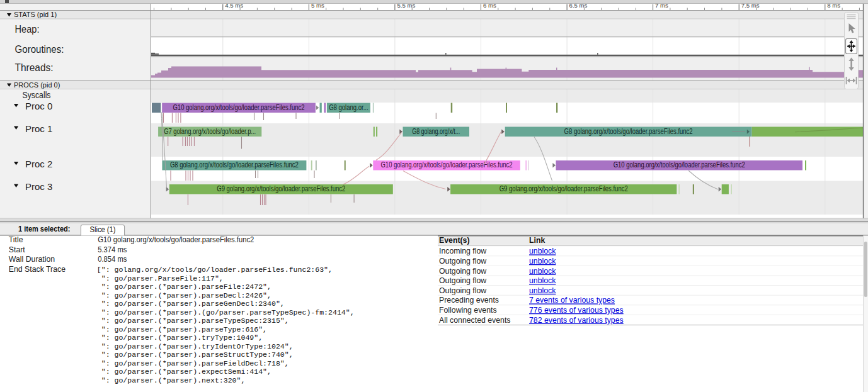 The width and height of the screenshot is (868, 392). Describe the element at coordinates (193, 303) in the screenshot. I see `svg-text:": go/parser.(*parser).parseGe: ": go/parser.(*parser).parseGenDecl:2340…` at that location.